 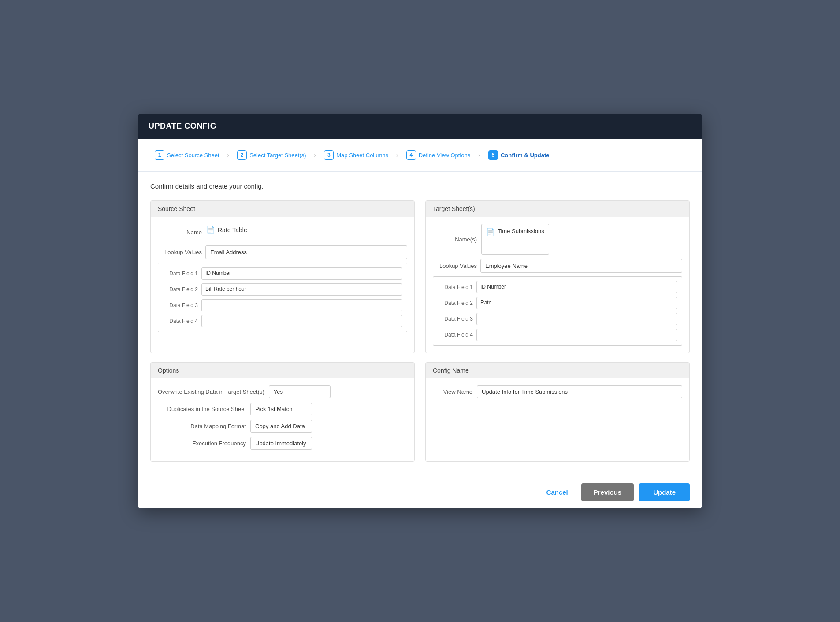 I want to click on config-name-box: Config Name View Name Update Info for Ti…, so click(x=558, y=412).